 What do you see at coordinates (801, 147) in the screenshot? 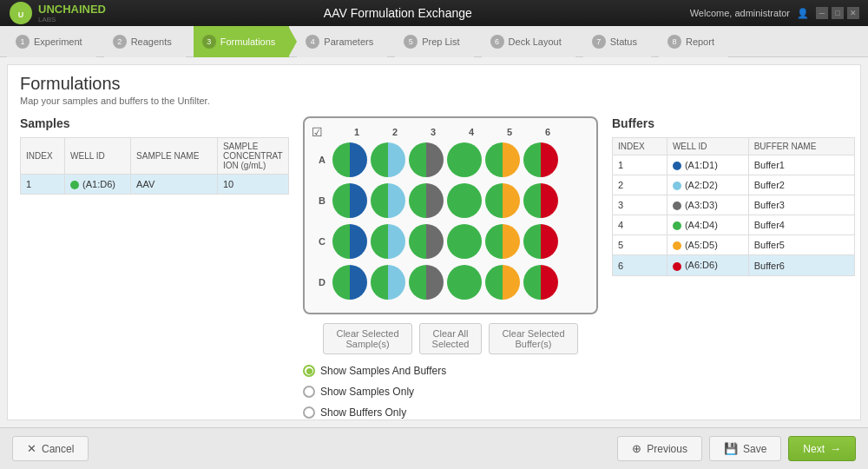
I see `buffers-col-name: BUFFER NAME` at bounding box center [801, 147].